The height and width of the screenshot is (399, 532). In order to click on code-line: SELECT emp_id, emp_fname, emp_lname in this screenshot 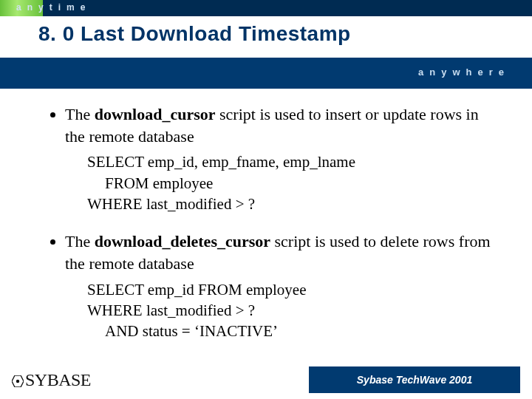, I will do `click(307, 162)`.